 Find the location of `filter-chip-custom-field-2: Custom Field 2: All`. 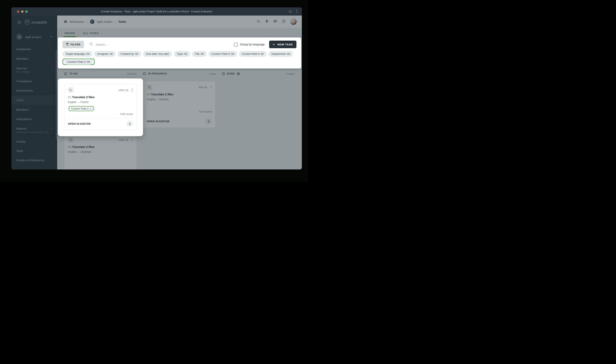

filter-chip-custom-field-2: Custom Field 2: All is located at coordinates (79, 62).